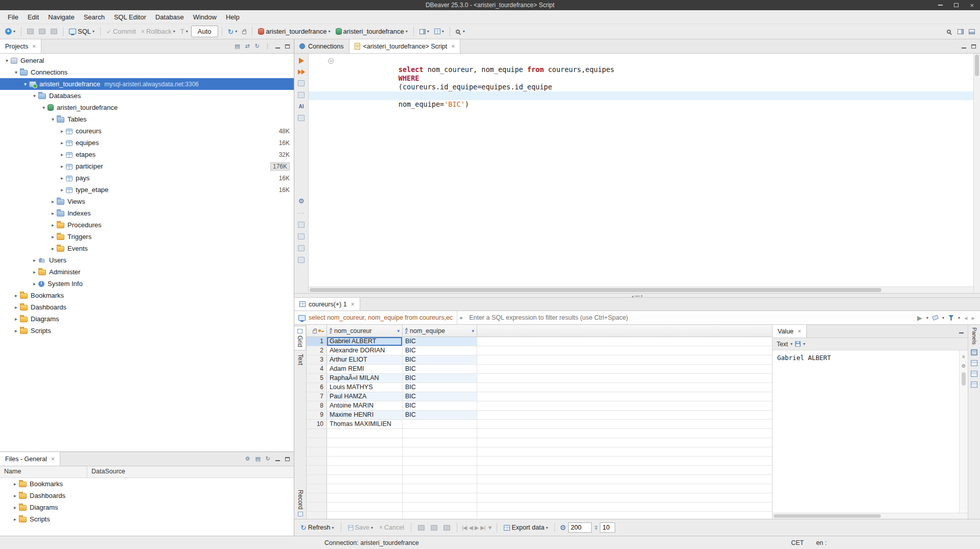  I want to click on menu-edit: Edit, so click(33, 17).